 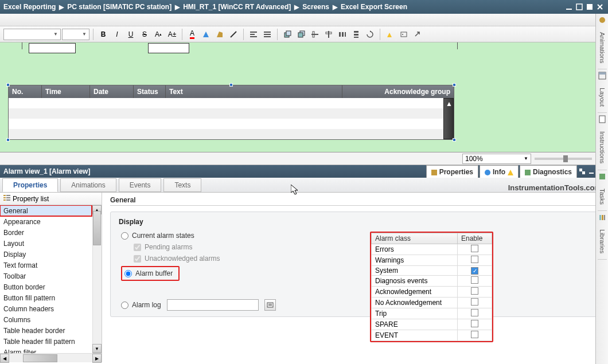 What do you see at coordinates (119, 7) in the screenshot?
I see `crumb-1: PC station [SIMATIC PC station]` at bounding box center [119, 7].